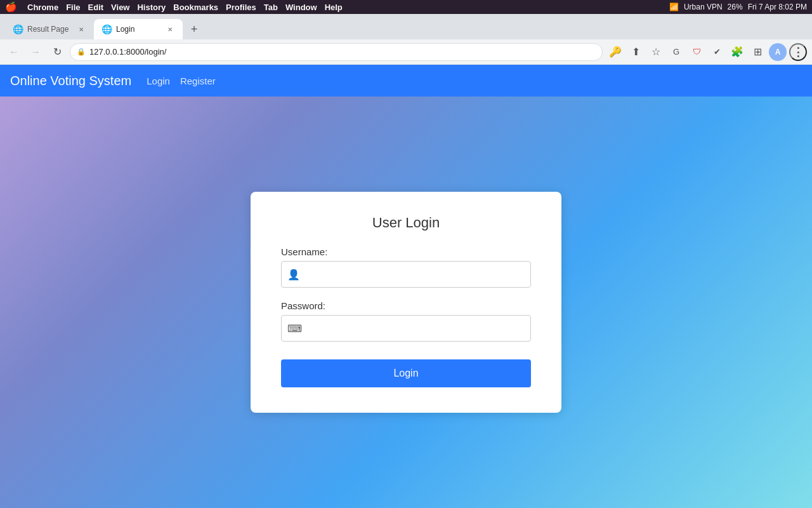 The width and height of the screenshot is (812, 508). Describe the element at coordinates (334, 8) in the screenshot. I see `help-menu-item: Help` at that location.